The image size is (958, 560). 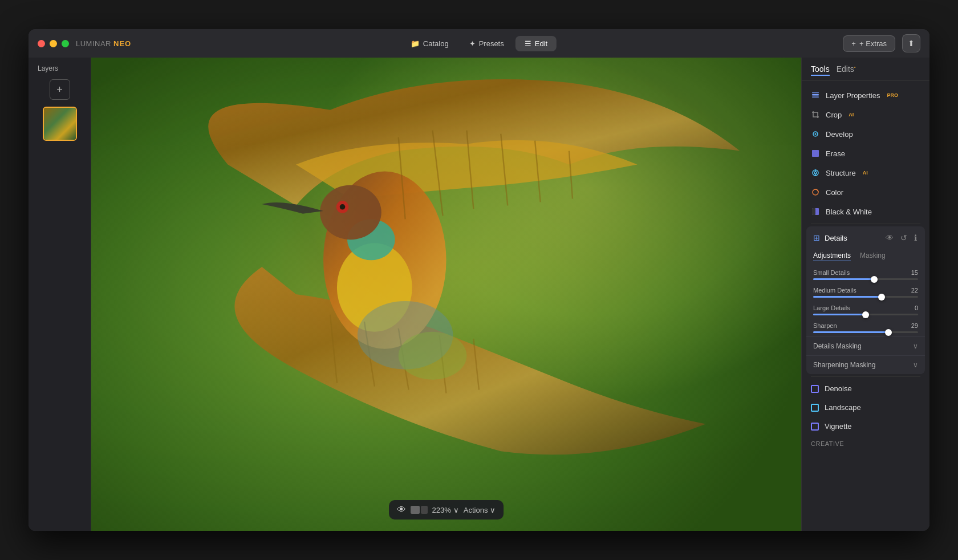 I want to click on traffic-lights, so click(x=54, y=43).